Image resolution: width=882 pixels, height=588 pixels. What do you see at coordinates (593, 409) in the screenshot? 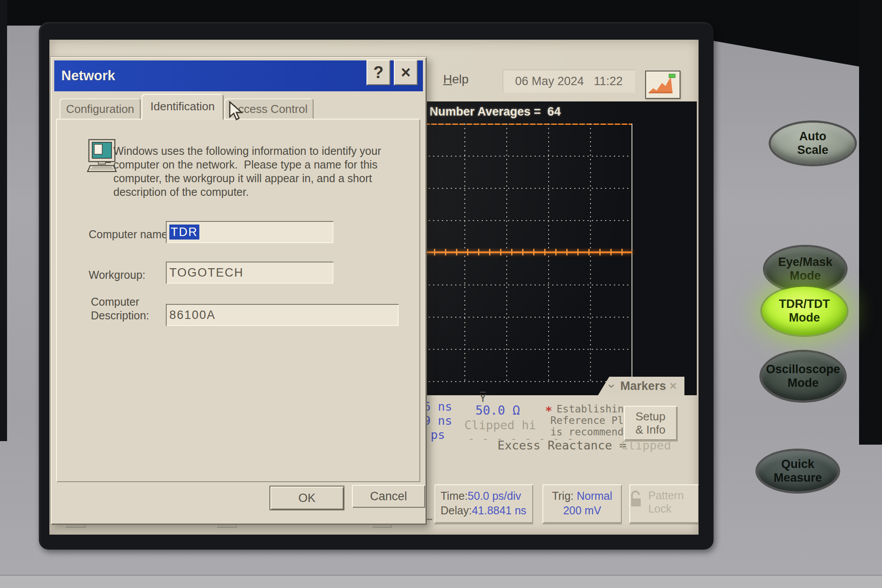
I see `warning-line-1: Establishing` at bounding box center [593, 409].